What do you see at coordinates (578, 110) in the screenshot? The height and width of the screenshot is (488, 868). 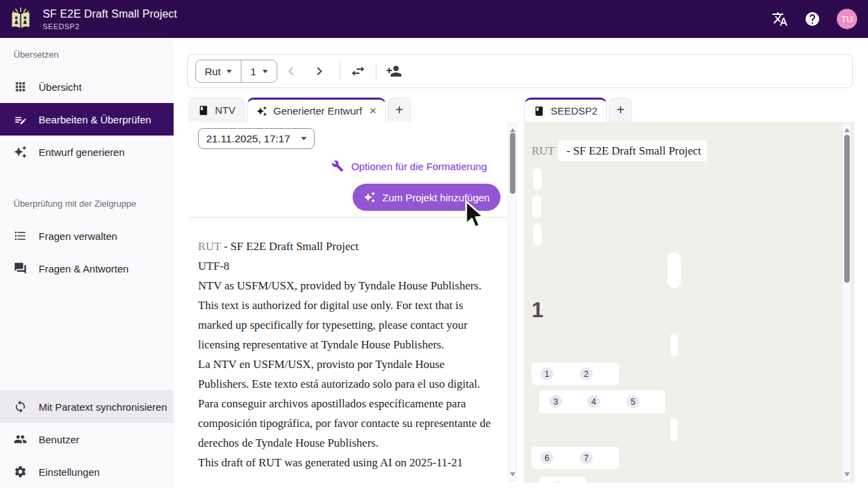 I see `right-pane-tabs: SEEDSP2 +` at bounding box center [578, 110].